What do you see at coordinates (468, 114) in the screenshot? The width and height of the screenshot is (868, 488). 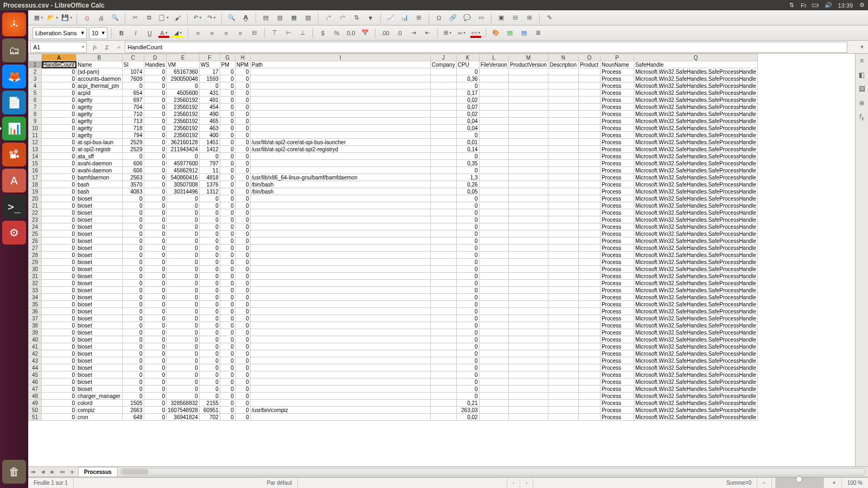 I see `cell: 0,02` at bounding box center [468, 114].